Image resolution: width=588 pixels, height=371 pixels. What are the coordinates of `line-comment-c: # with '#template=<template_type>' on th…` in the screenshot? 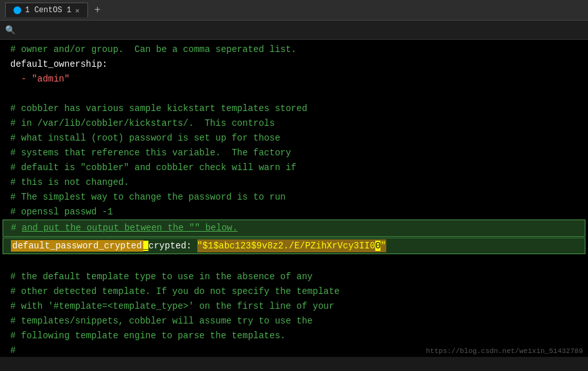 It's located at (294, 307).